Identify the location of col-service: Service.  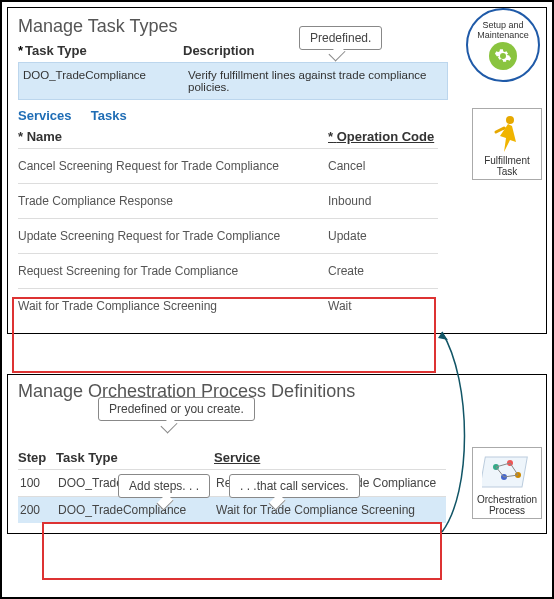
(237, 458).